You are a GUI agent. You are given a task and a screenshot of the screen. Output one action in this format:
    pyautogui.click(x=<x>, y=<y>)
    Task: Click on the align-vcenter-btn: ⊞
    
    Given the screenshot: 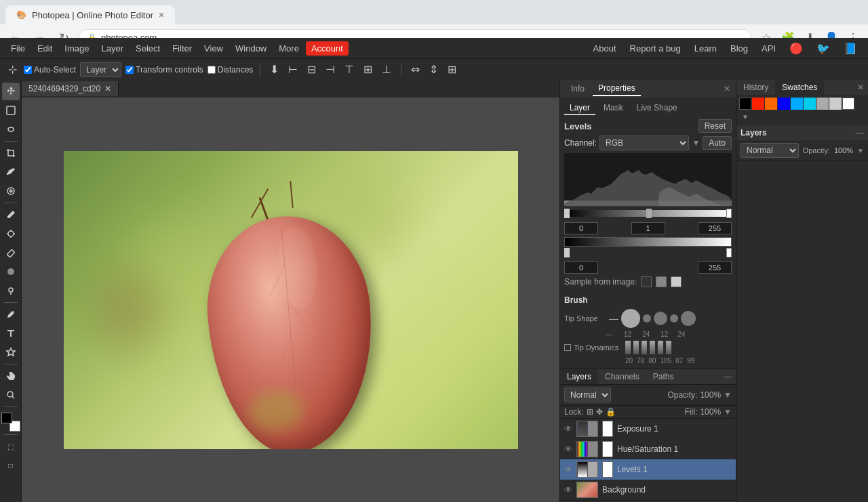 What is the action you would take?
    pyautogui.click(x=368, y=69)
    